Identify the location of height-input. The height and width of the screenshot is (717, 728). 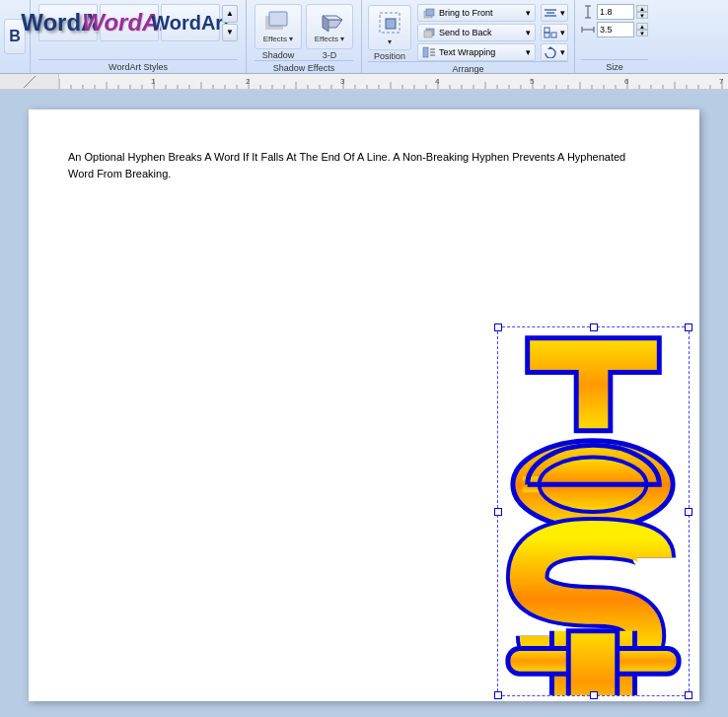
(616, 12).